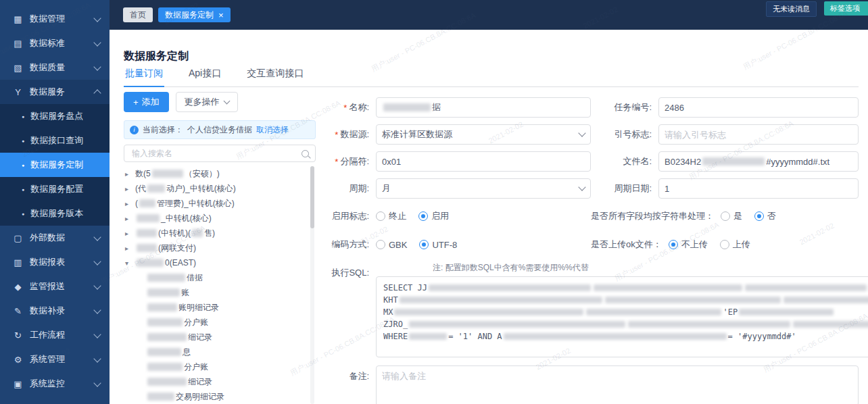 This screenshot has width=868, height=404. I want to click on expander-open-icon: ▾, so click(130, 263).